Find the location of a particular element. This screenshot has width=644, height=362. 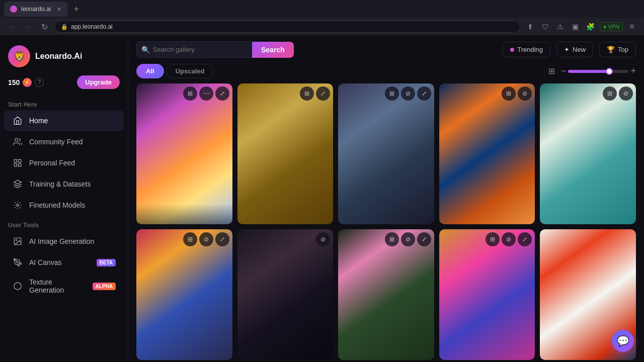

sidebar-item-ai-image: AI Image Generation is located at coordinates (64, 241).